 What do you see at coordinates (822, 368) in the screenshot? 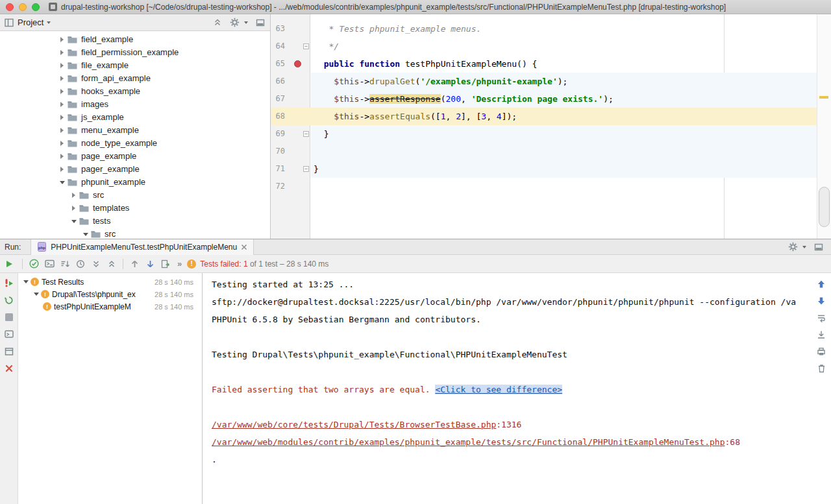
I see `clear-all-icon` at bounding box center [822, 368].